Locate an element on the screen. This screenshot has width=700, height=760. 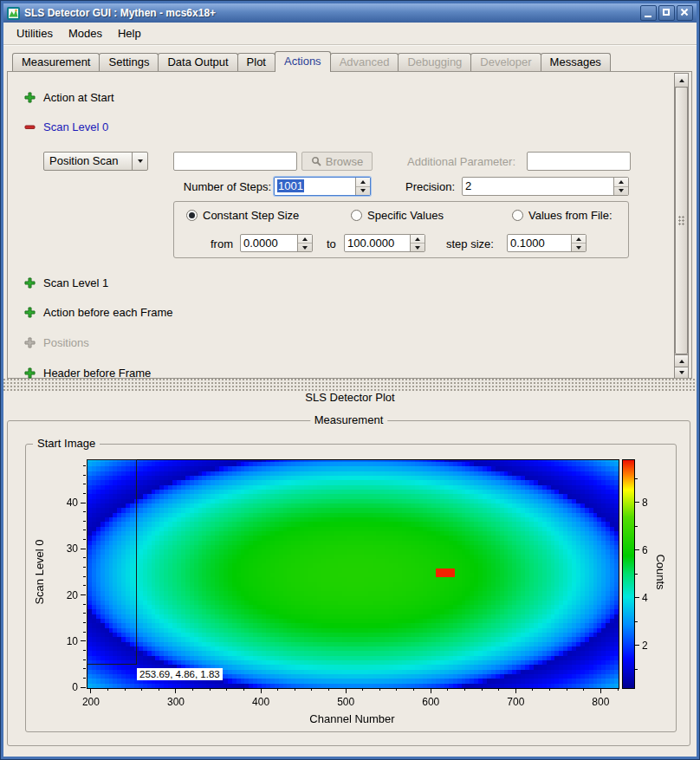
measurement-legend: Measurement is located at coordinates (348, 419).